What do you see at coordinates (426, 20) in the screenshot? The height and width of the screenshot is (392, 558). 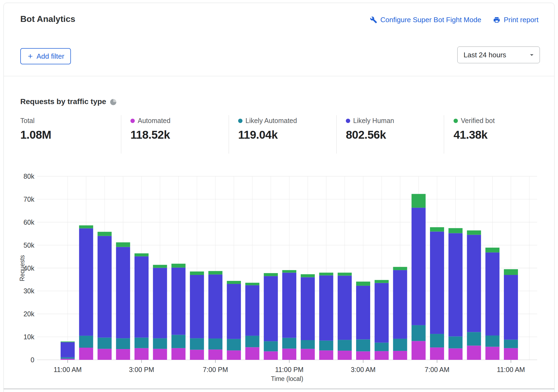 I see `configure-super-bot-fight-mode-link: Configure Super Bot Fight Mode` at bounding box center [426, 20].